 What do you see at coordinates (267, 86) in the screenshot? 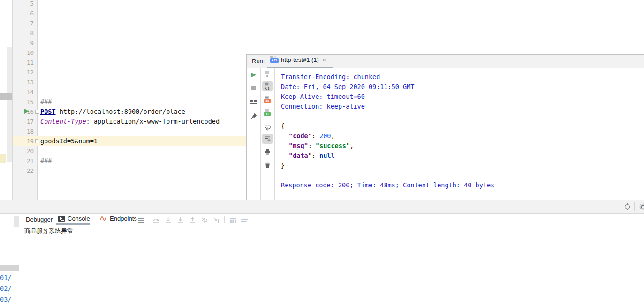
I see `view-as-json-icon: { }` at bounding box center [267, 86].